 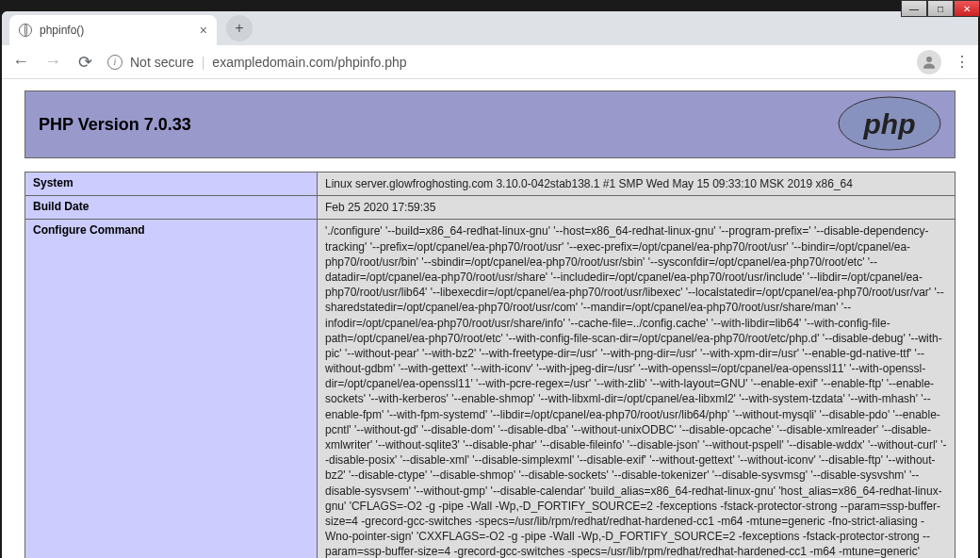 I want to click on globe-icon, so click(x=25, y=30).